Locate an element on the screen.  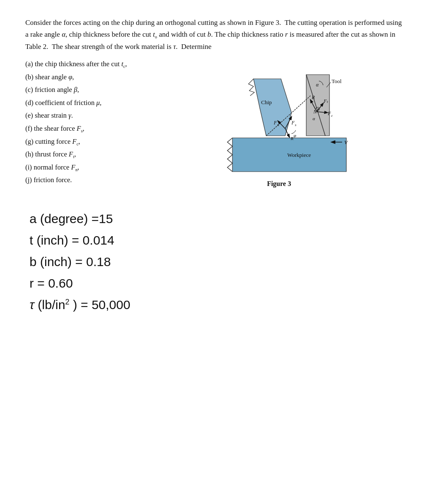
svg-text: V is located at coordinates (346, 143).